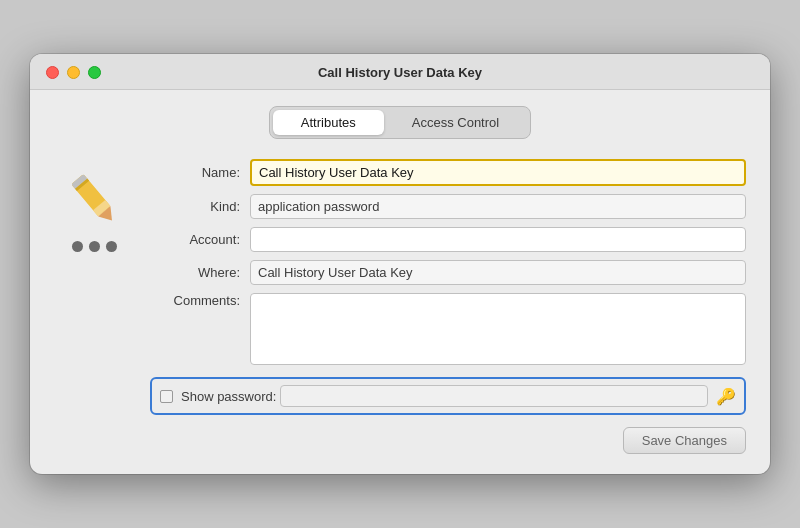 The width and height of the screenshot is (800, 528). What do you see at coordinates (94, 199) in the screenshot?
I see `pencil-icon` at bounding box center [94, 199].